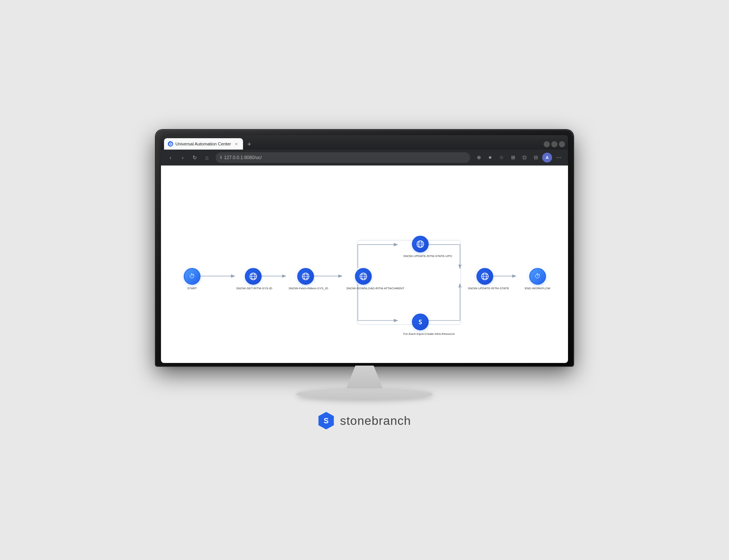 The height and width of the screenshot is (560, 729). What do you see at coordinates (253, 279) in the screenshot?
I see `node-snow-get: SNOW-GET-RITM-SYS-ID` at bounding box center [253, 279].